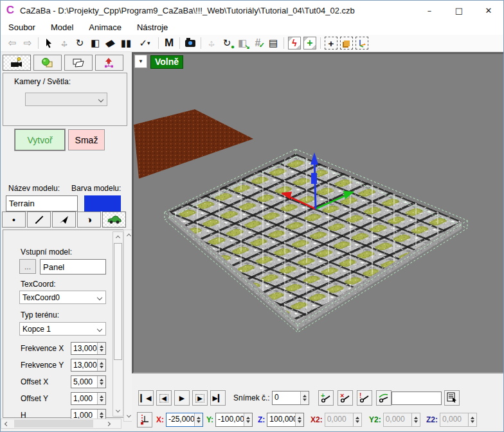 The height and width of the screenshot is (432, 504). I want to click on move-tool-icon: ↔↕, so click(64, 43).